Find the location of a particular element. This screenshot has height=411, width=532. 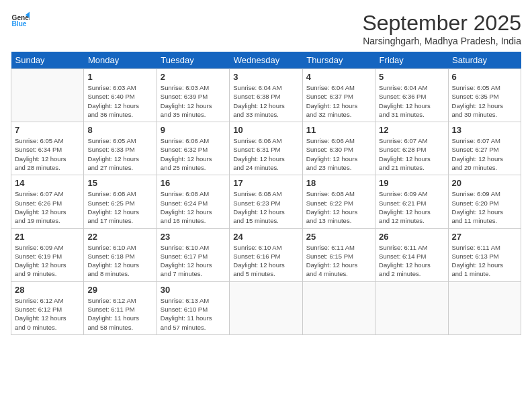

day-number: 18 is located at coordinates (339, 183).